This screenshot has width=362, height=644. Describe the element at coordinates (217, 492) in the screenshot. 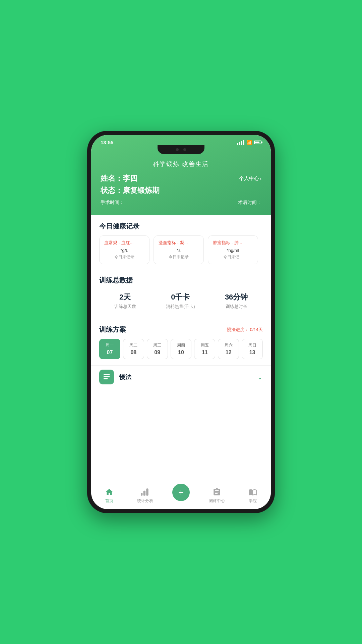

I see `clipboard-icon` at that location.